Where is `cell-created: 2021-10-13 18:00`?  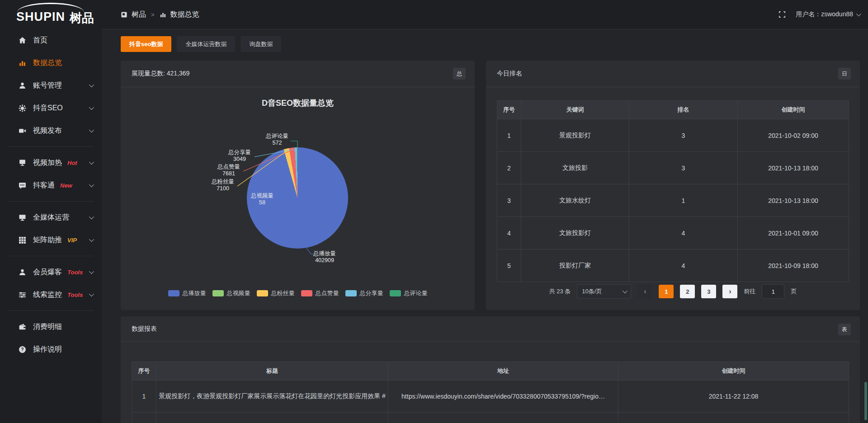
cell-created: 2021-10-13 18:00 is located at coordinates (793, 168).